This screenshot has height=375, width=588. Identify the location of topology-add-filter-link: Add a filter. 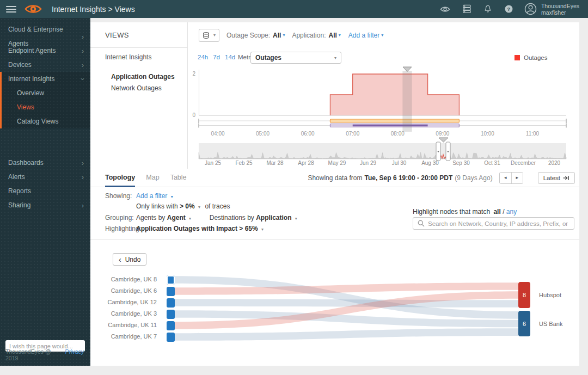
(151, 196).